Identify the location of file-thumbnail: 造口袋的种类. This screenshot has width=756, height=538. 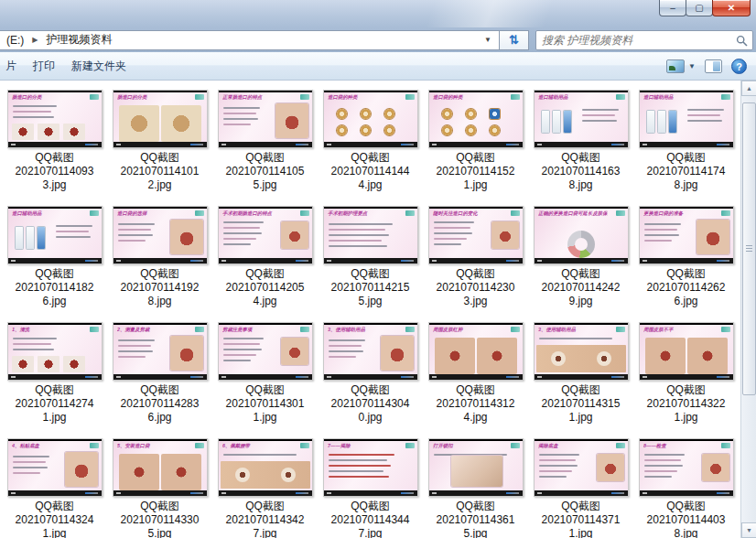
(371, 119).